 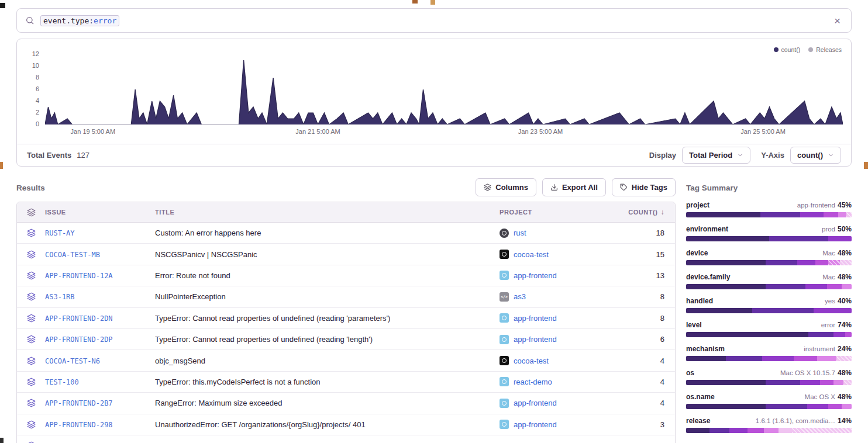 I want to click on table-row: APP-FRONTEND-2B7RangeError: Maximum size…, so click(x=346, y=403).